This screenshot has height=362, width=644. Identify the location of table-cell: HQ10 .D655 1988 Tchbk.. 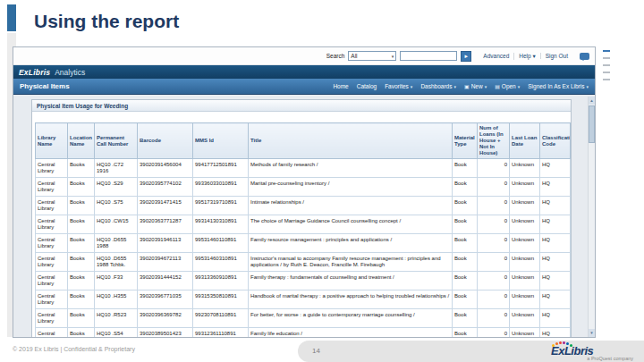
(116, 263).